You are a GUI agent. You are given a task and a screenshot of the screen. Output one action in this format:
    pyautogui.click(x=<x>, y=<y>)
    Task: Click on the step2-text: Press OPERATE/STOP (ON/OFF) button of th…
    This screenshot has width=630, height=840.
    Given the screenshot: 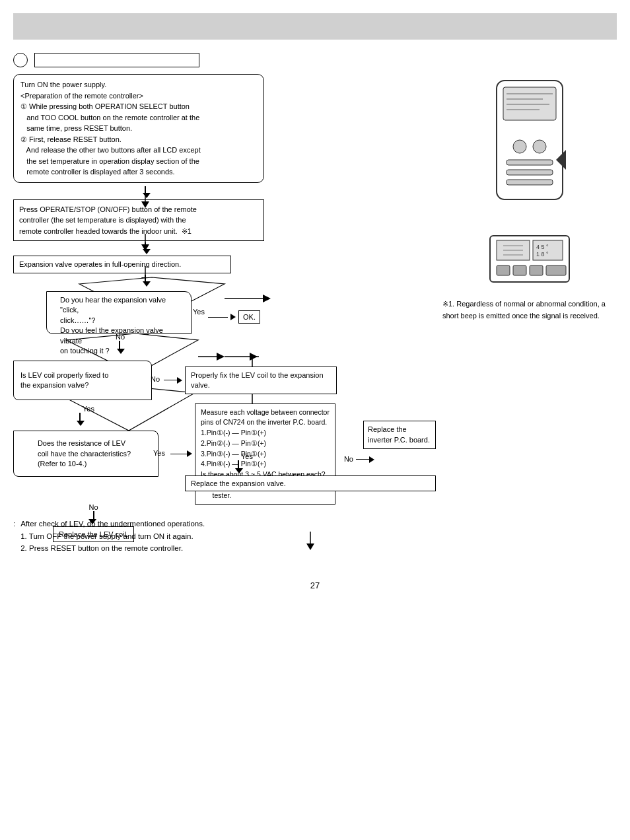 What is the action you would take?
    pyautogui.click(x=108, y=221)
    